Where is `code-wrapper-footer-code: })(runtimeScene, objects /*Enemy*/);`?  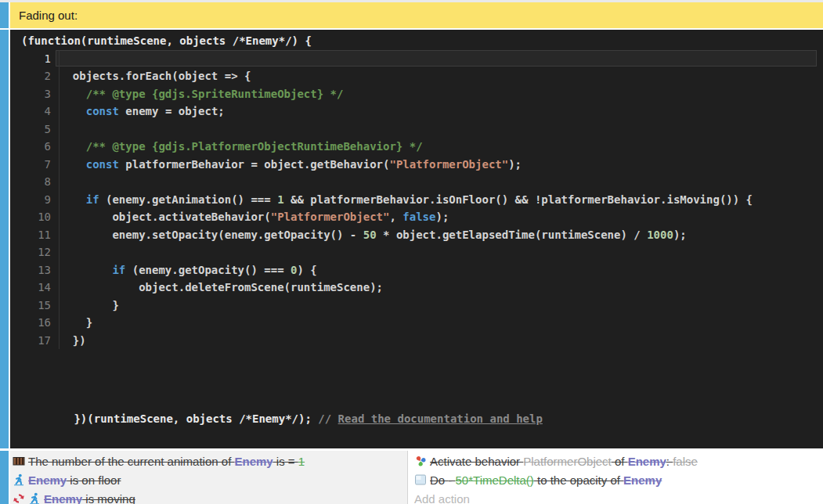
code-wrapper-footer-code: })(runtimeScene, objects /*Enemy*/); is located at coordinates (196, 419).